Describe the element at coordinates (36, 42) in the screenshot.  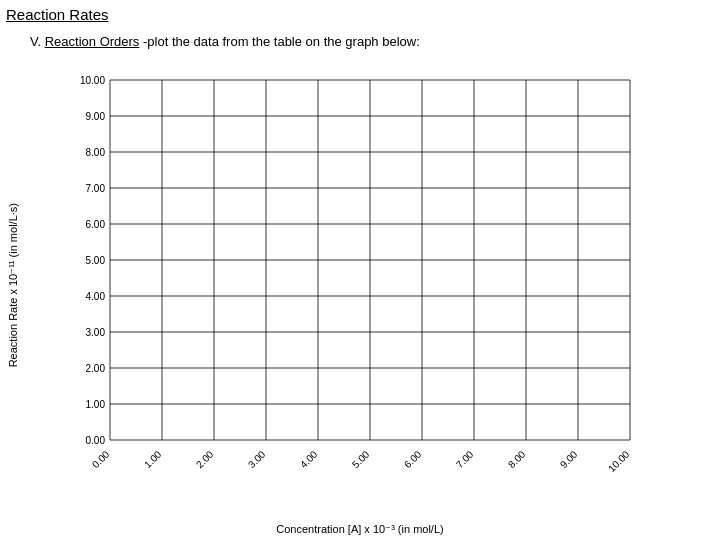
I see `subtitle-roman: V.` at that location.